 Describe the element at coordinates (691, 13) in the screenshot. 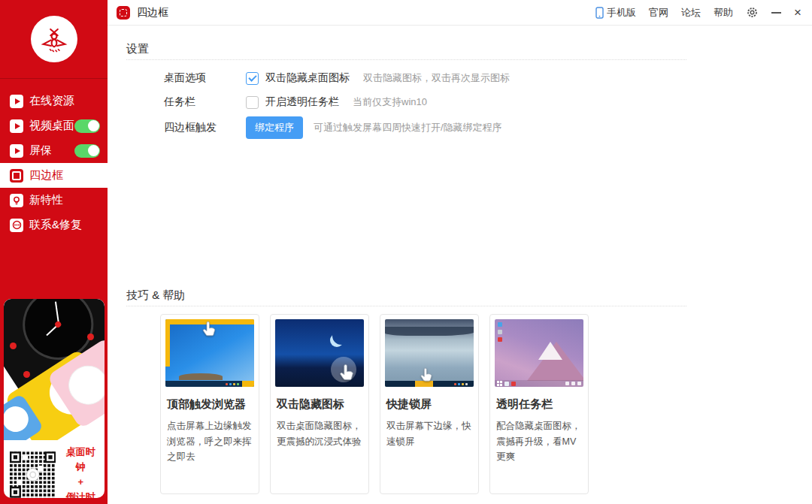

I see `forum-link: 论坛` at that location.